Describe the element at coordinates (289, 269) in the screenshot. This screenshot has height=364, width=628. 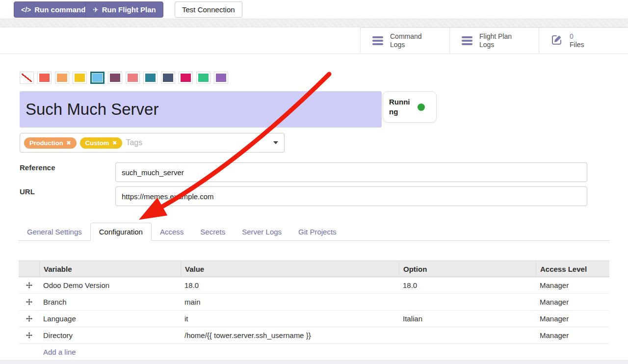
I see `col-value: Value` at that location.